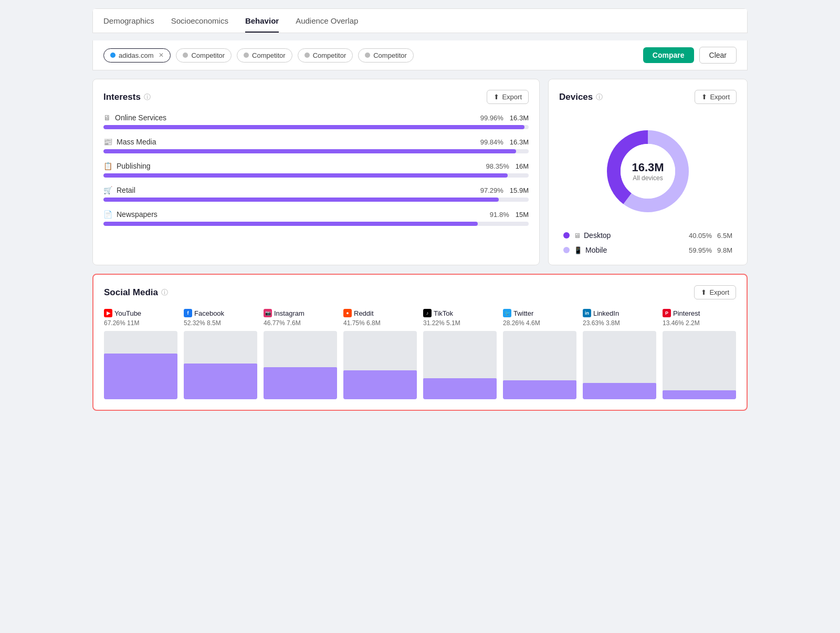 This screenshot has height=633, width=840. What do you see at coordinates (354, 323) in the screenshot?
I see `social-pct: 41.75%` at bounding box center [354, 323].